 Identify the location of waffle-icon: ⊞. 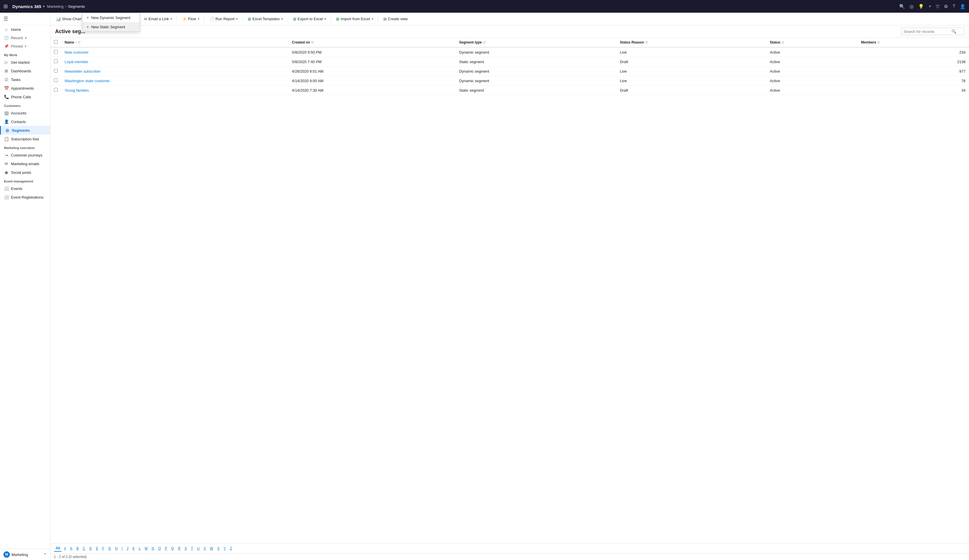
(5, 6).